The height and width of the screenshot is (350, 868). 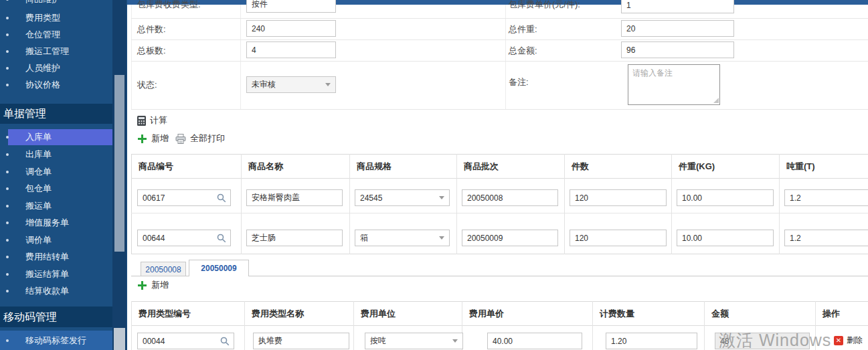 I want to click on sidebar-item-value-added-service-order: 增值服务单, so click(x=57, y=223).